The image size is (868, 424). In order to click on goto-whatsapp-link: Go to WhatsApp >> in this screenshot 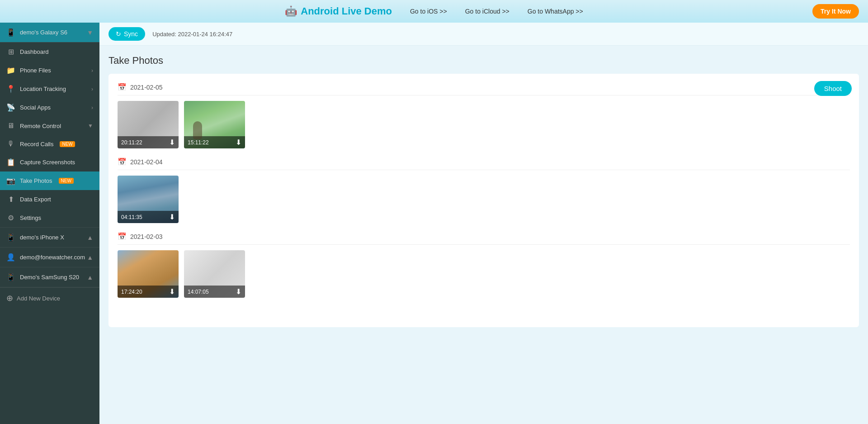, I will do `click(555, 11)`.